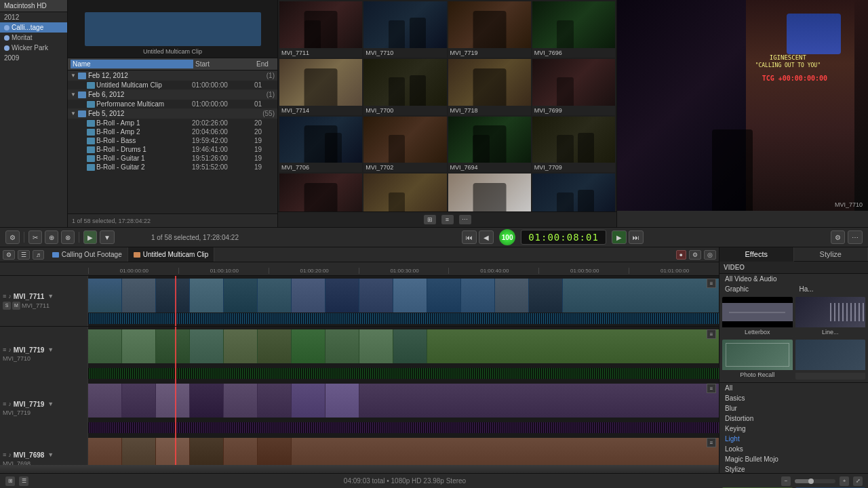 This screenshot has width=868, height=488. I want to click on browser-row-broll-amp2: B-Roll - Amp 2 20:04:06:00 20, so click(172, 131).